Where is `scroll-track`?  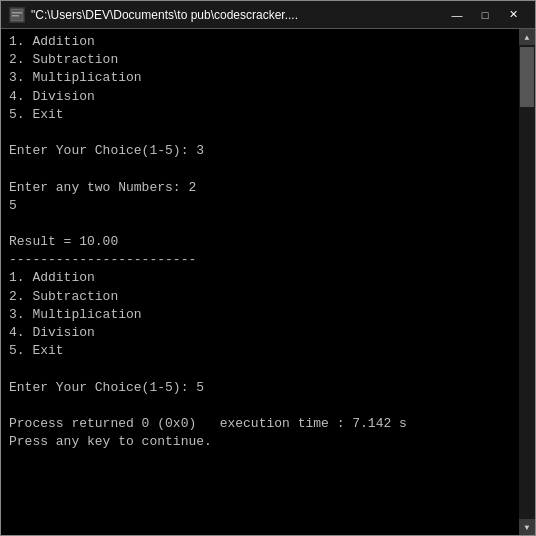
scroll-track is located at coordinates (527, 282).